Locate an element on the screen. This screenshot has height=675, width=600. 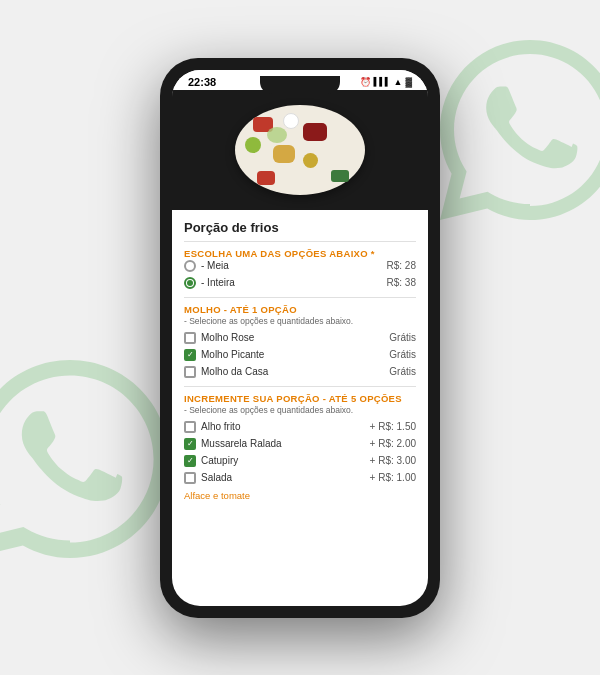
option-mussarela-left: ✓ Mussarela Ralada is located at coordinates (233, 444).